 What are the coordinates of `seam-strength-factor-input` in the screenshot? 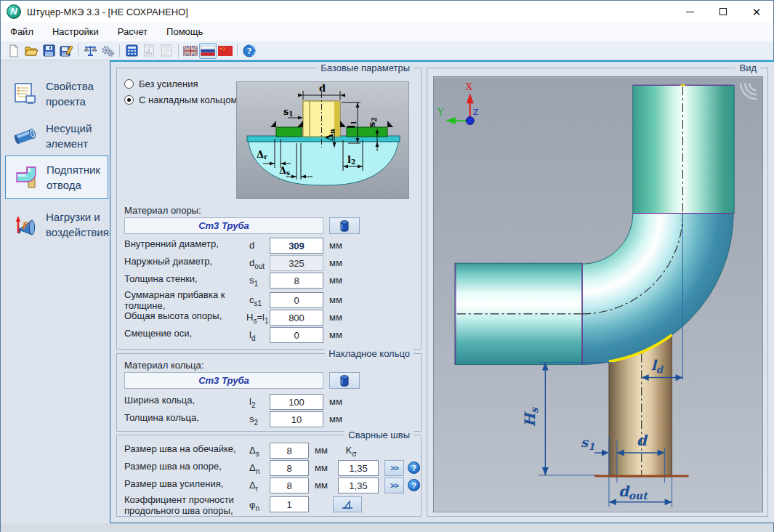 It's located at (289, 504).